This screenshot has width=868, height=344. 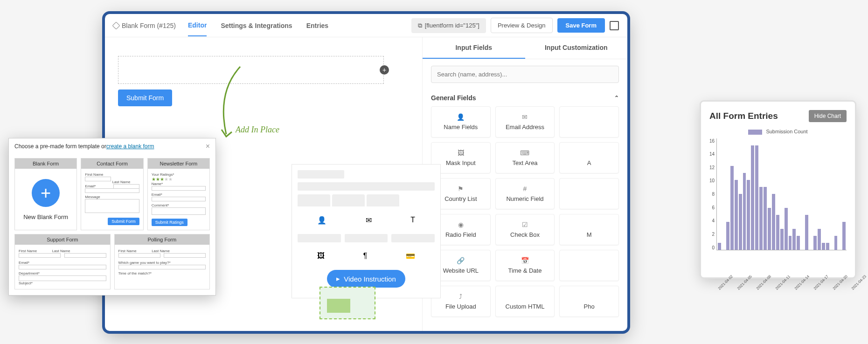 What do you see at coordinates (410, 256) in the screenshot?
I see `card-icon: 💳` at bounding box center [410, 256].